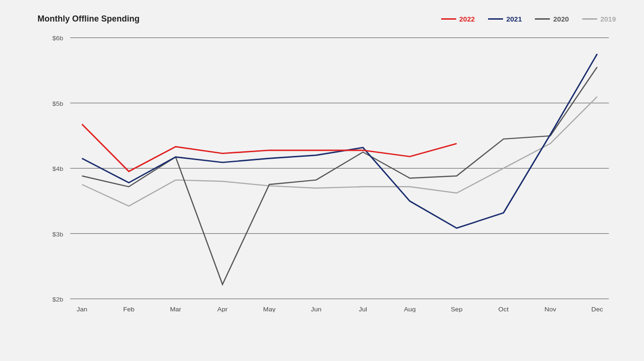 The image size is (644, 361). What do you see at coordinates (599, 19) in the screenshot?
I see `legend-item-2019: 2019` at bounding box center [599, 19].